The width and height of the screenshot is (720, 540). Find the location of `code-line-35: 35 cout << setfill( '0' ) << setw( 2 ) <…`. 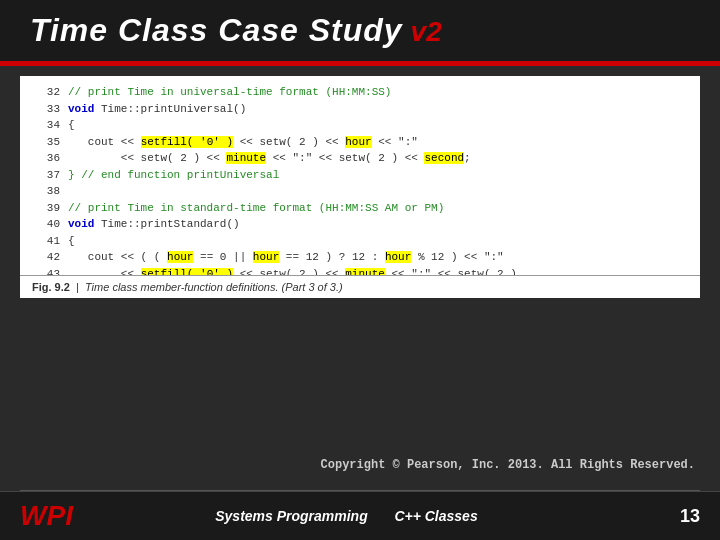

code-line-35: 35 cout << setfill( '0' ) << setw( 2 ) <… is located at coordinates (360, 142).